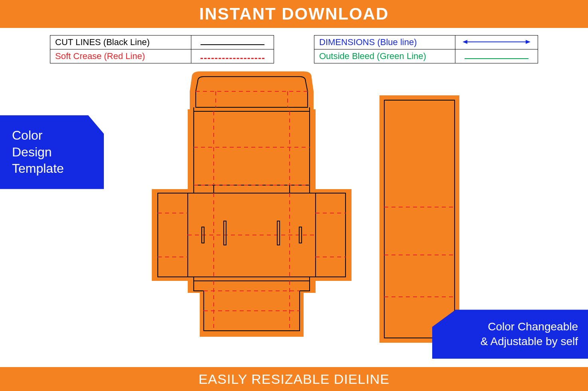 The image size is (588, 391). I want to click on bottom-banner-title: EASILY RESIZABLE DIELINE, so click(294, 379).